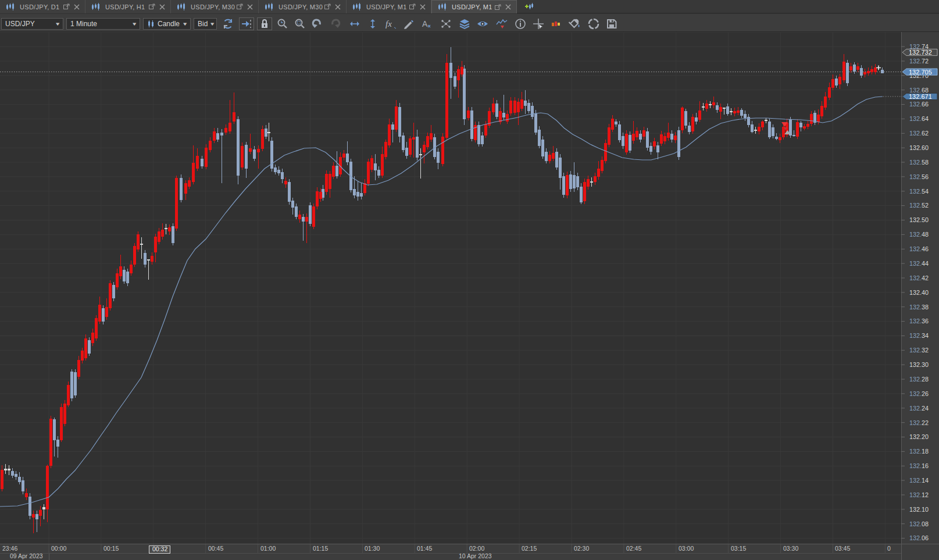 The height and width of the screenshot is (560, 939). What do you see at coordinates (919, 524) in the screenshot?
I see `svg-text: 132.08` at bounding box center [919, 524].